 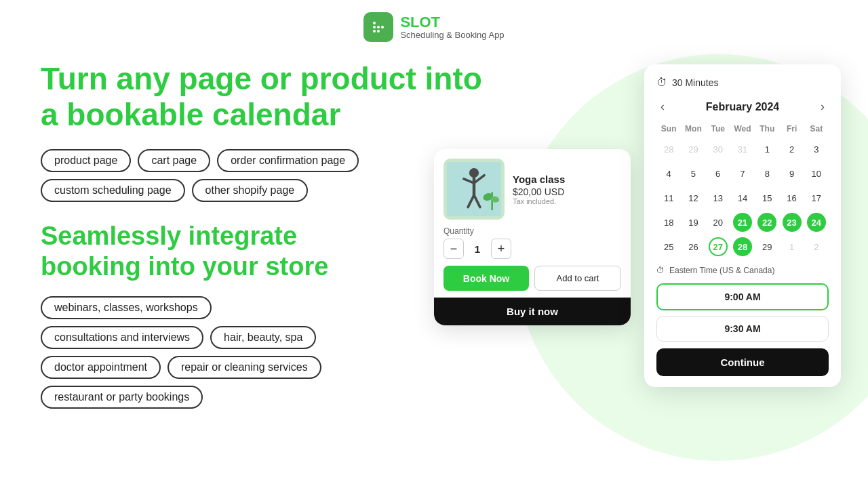 What do you see at coordinates (567, 190) in the screenshot?
I see `product-info: Yoga class $20,00 USD Tax included.` at bounding box center [567, 190].